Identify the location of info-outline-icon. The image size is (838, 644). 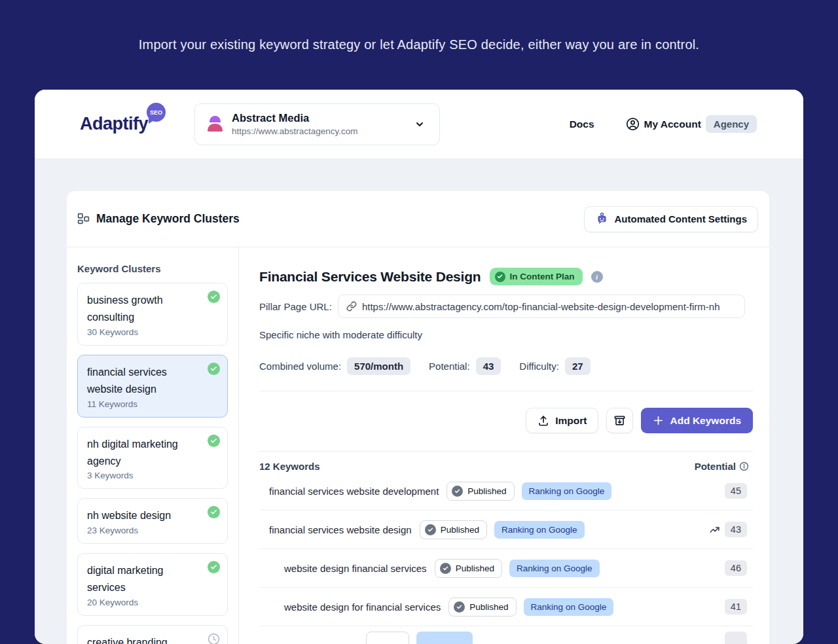
(744, 466).